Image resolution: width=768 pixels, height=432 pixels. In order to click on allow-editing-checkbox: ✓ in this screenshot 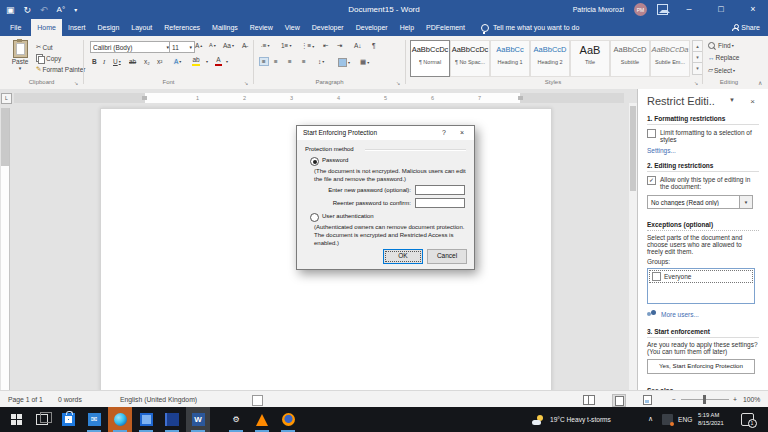, I will do `click(652, 180)`.